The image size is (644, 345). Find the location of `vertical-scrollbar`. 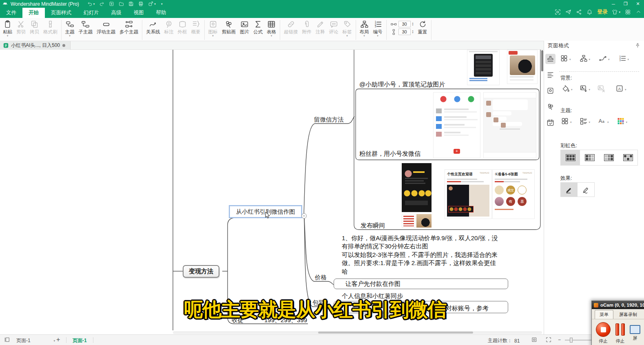

vertical-scrollbar is located at coordinates (542, 190).